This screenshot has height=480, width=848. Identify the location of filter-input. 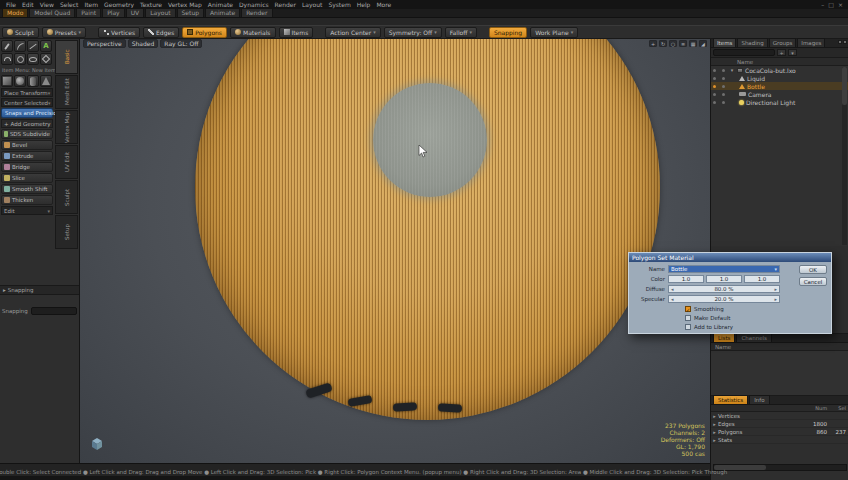
(744, 52).